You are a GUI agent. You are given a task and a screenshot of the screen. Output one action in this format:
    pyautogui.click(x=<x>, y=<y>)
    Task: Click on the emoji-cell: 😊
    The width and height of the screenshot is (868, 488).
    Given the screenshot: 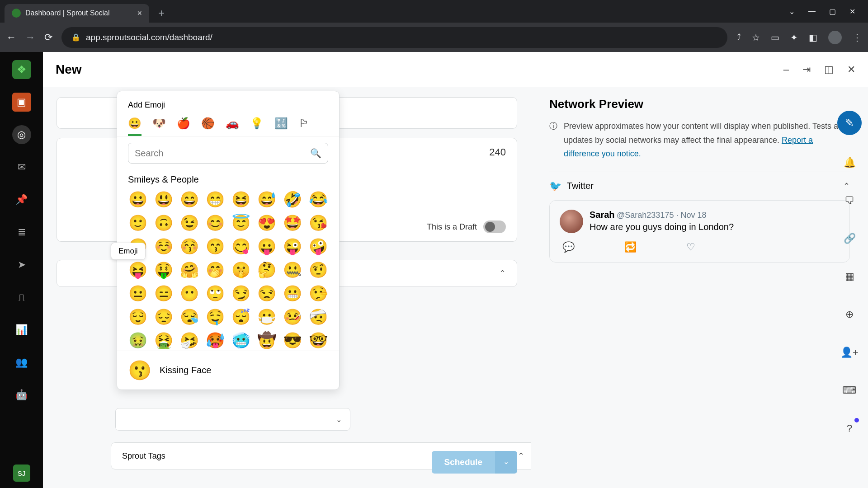 What is the action you would take?
    pyautogui.click(x=215, y=223)
    